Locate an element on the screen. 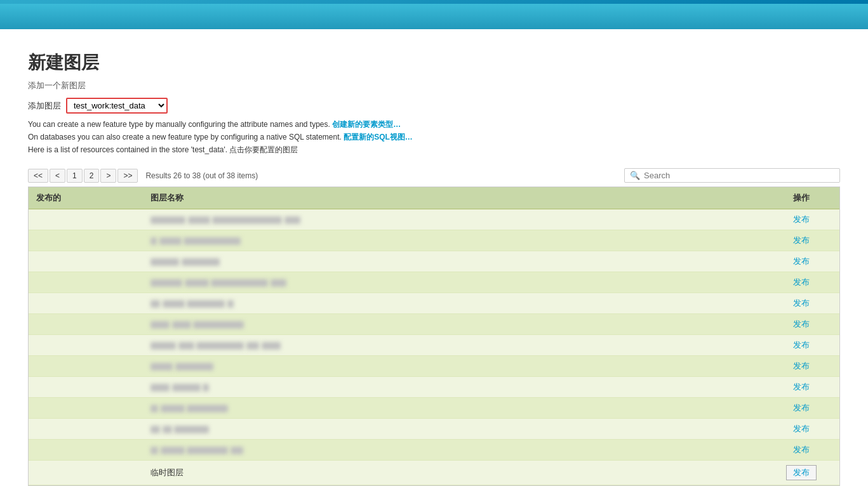 The image size is (868, 486). top-results-info: Results 26 to 38 (out of 38 items) is located at coordinates (202, 176).